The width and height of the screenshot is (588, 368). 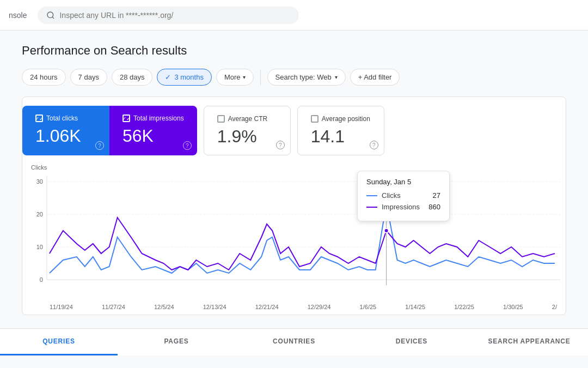 I want to click on svg-text: 0, so click(x=41, y=280).